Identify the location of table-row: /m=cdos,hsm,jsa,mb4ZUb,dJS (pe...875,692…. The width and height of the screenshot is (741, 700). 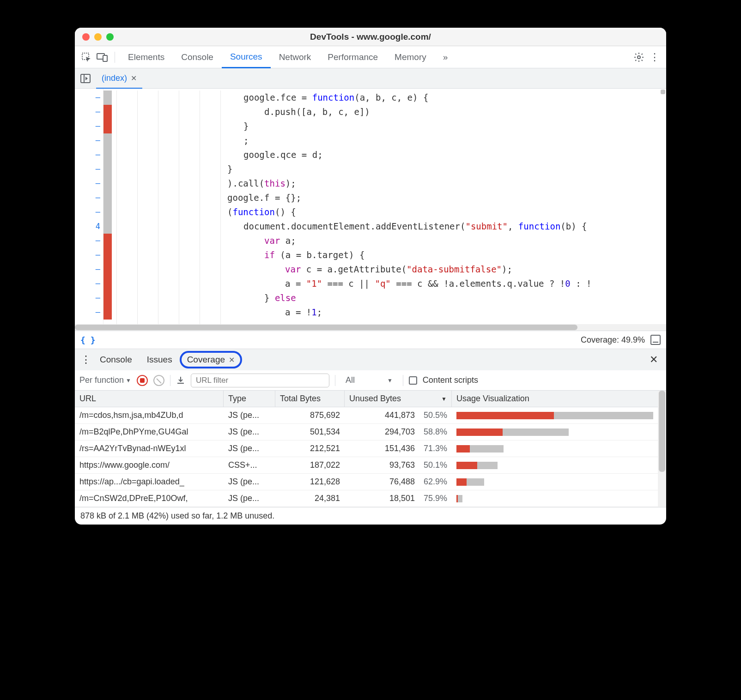
(366, 416).